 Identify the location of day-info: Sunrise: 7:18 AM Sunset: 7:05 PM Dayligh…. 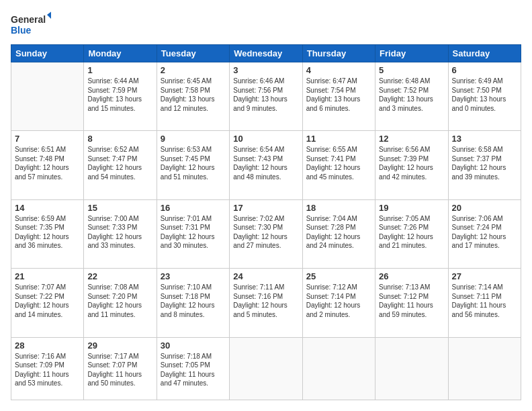
(193, 370).